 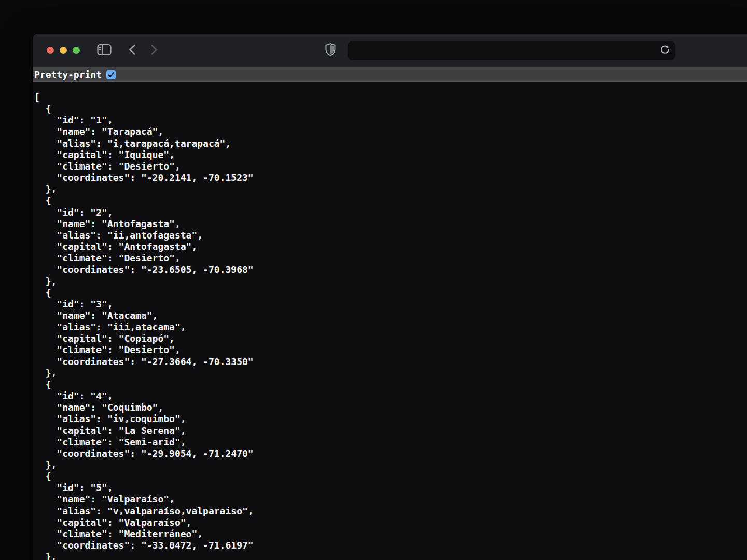 I want to click on pretty-print-checkbox, so click(x=111, y=75).